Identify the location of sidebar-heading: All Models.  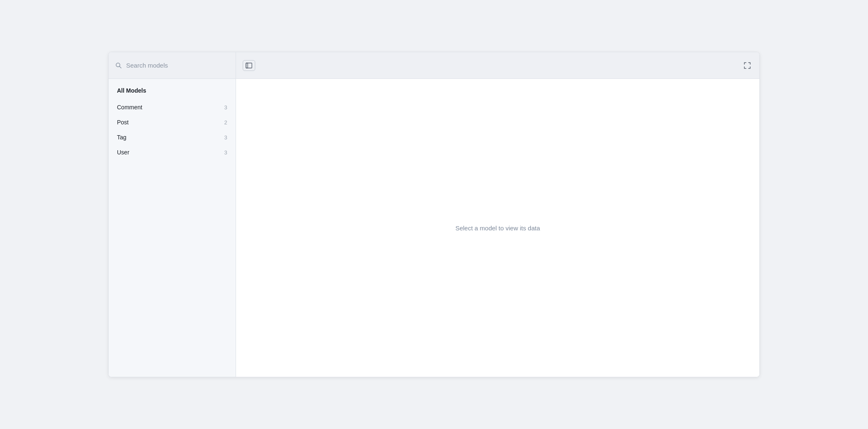
(172, 93).